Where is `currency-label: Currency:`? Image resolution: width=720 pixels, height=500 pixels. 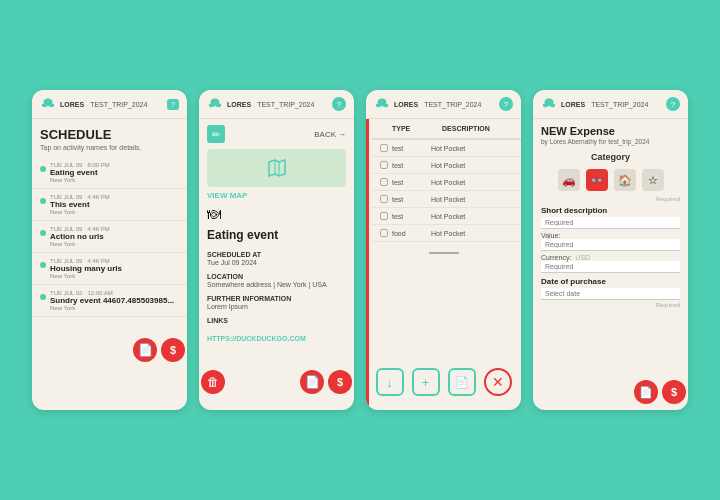 currency-label: Currency: is located at coordinates (556, 258).